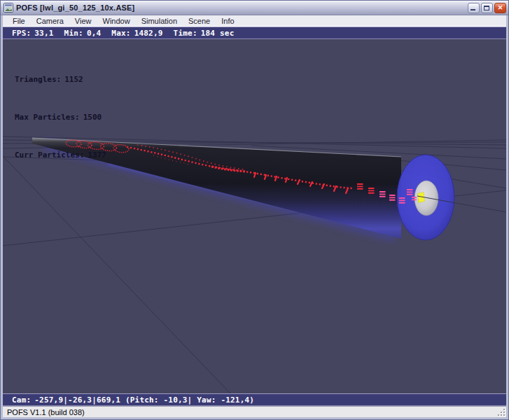  What do you see at coordinates (148, 34) in the screenshot?
I see `stat-max-value: 1482,9` at bounding box center [148, 34].